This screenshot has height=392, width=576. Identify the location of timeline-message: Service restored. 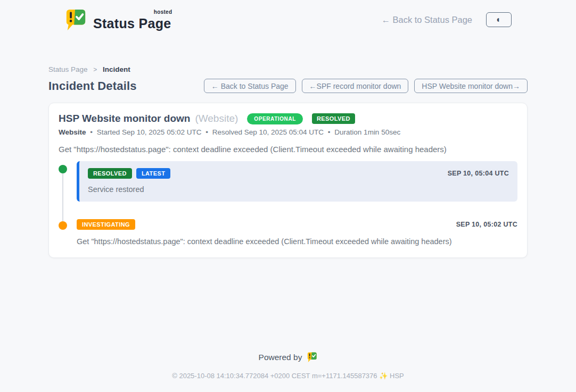
(298, 189).